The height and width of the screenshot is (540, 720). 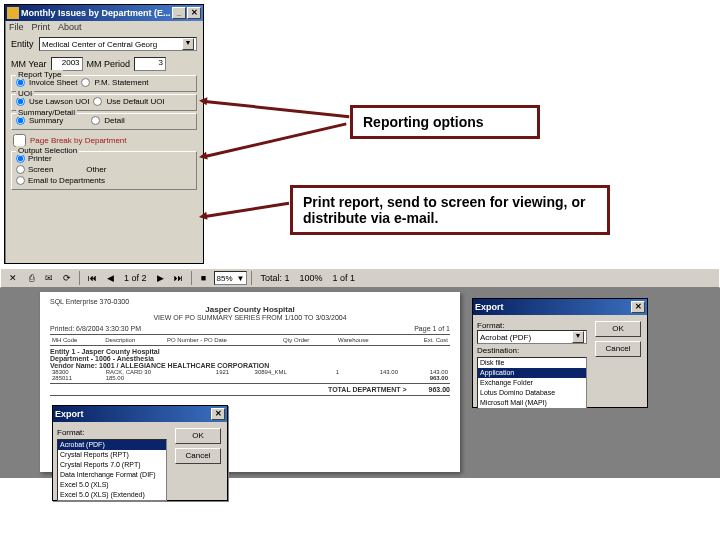 I want to click on label-use-lawson: Use Lawson UOI, so click(x=59, y=102).